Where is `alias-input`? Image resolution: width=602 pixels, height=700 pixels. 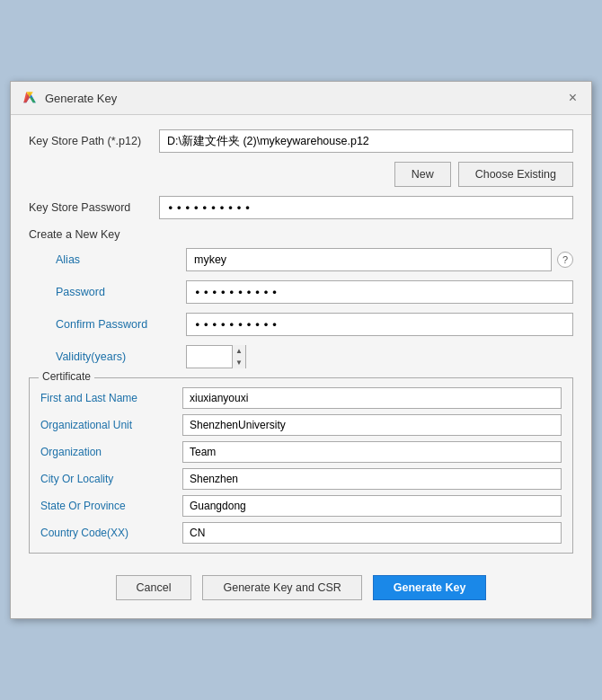 alias-input is located at coordinates (368, 260).